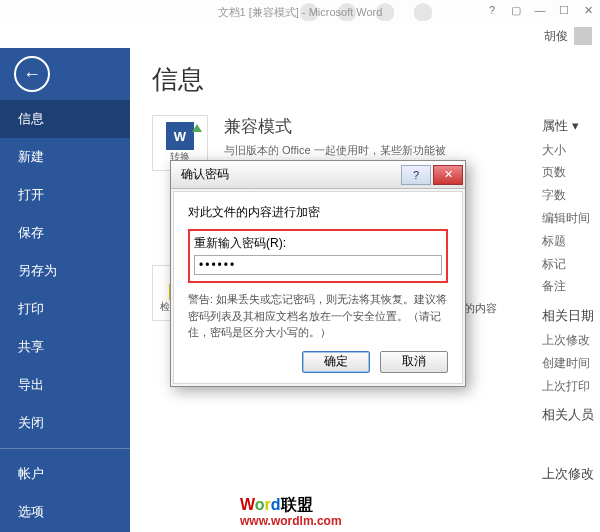 The width and height of the screenshot is (600, 532). What do you see at coordinates (540, 10) in the screenshot?
I see `minimize-button: —` at bounding box center [540, 10].